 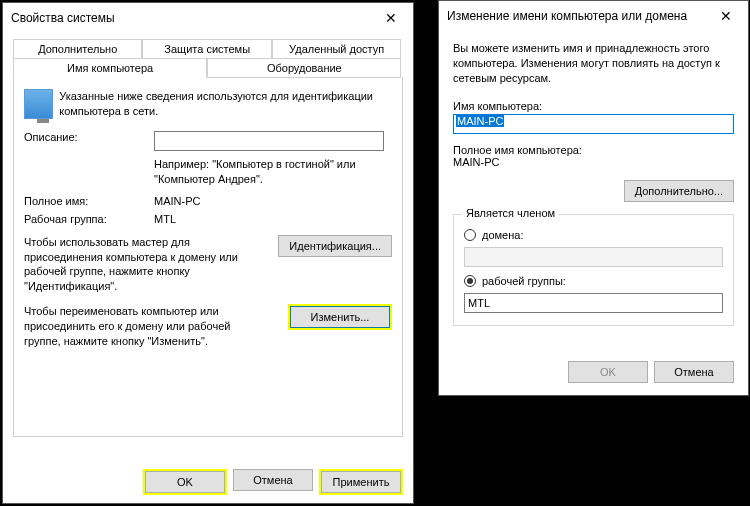 I want to click on fullpc-label: Полное имя компьютера:, so click(x=594, y=150).